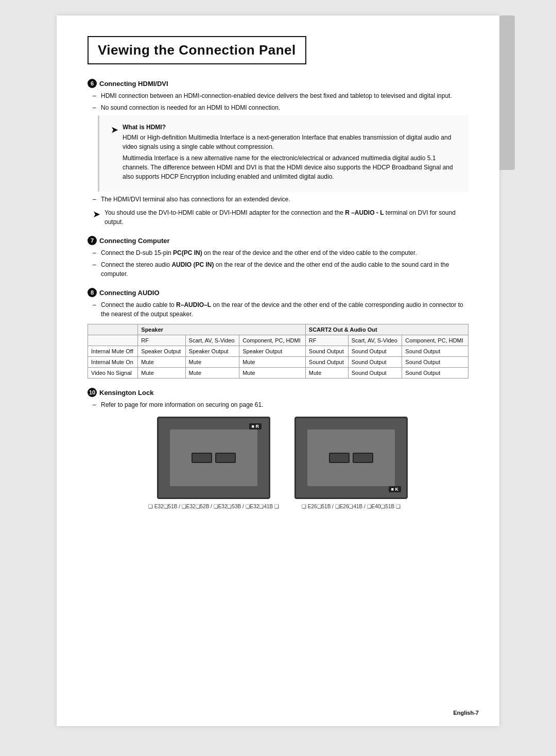 Image resolution: width=556 pixels, height=756 pixels. I want to click on section-computer: 7 Connecting Computer Connect the D-sub …, so click(278, 257).